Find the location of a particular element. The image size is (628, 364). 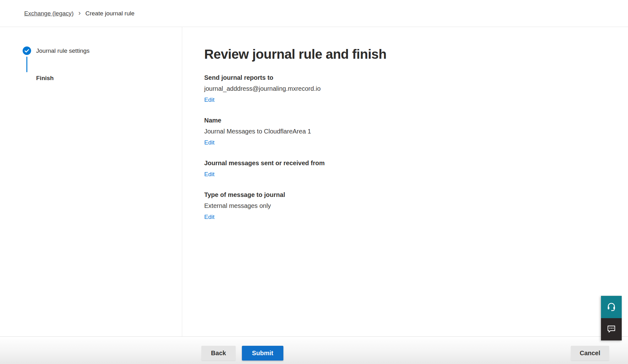

section-label: Name is located at coordinates (416, 121).